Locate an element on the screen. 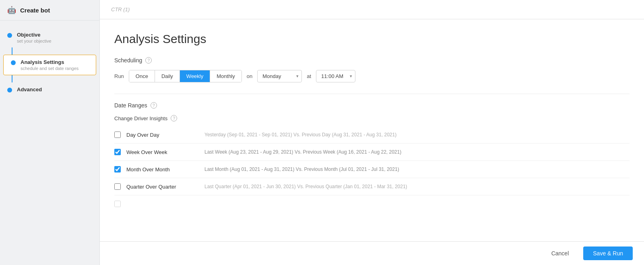  desc-week-over-week: Last Week (Aug 23, 2021 - Aug 29, 2021) … is located at coordinates (303, 152).